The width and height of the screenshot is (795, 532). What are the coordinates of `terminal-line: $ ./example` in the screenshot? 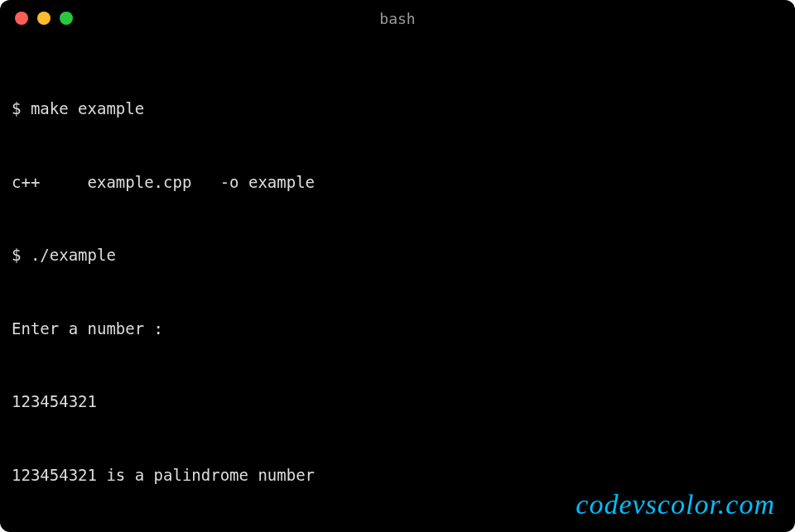 It's located at (398, 256).